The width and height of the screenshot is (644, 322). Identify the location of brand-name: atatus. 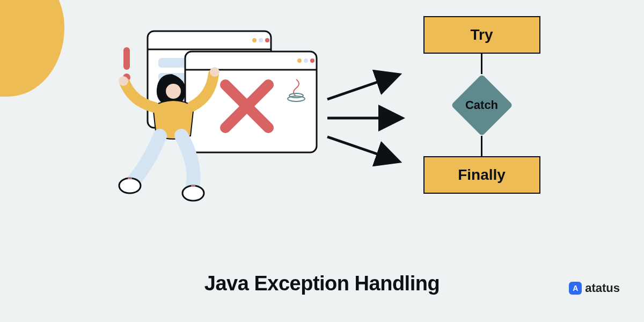
(602, 288).